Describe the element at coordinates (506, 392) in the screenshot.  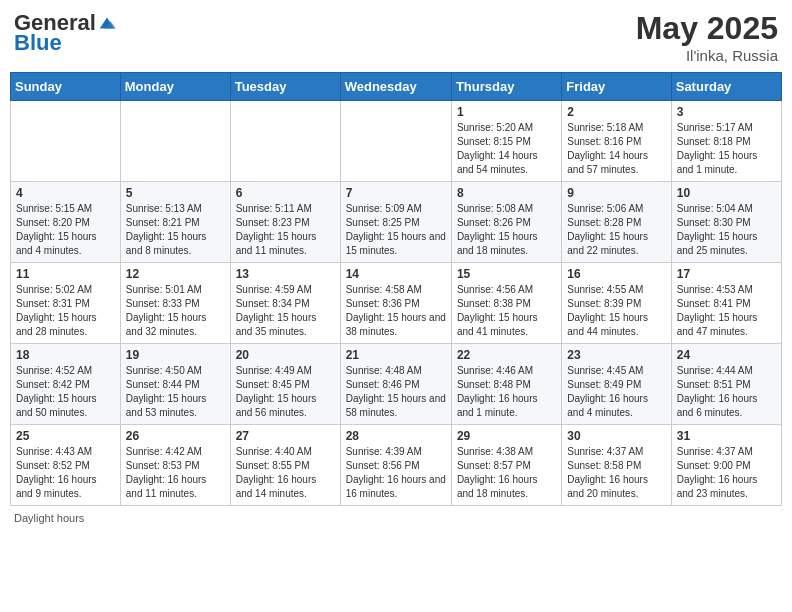
I see `day-info: Sunrise: 4:46 AM Sunset: 8:48 PM Dayligh…` at that location.